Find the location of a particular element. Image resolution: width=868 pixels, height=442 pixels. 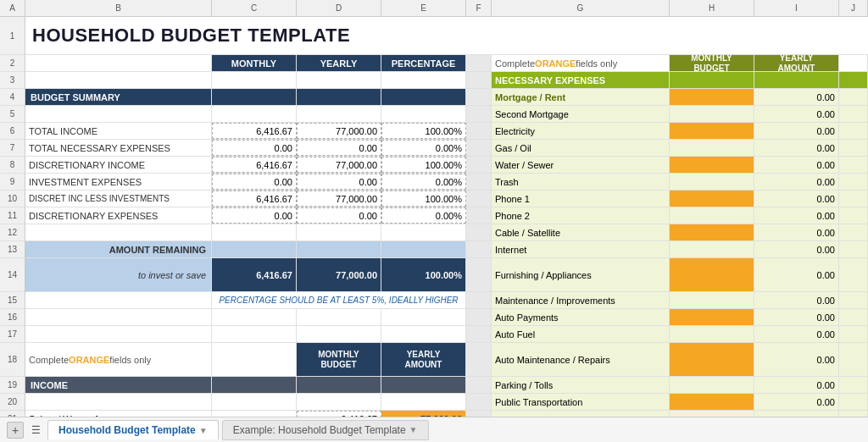

row-9: INVESTMENT EXPENSES 0.00 0.00 0.00% Tras… is located at coordinates (447, 182).